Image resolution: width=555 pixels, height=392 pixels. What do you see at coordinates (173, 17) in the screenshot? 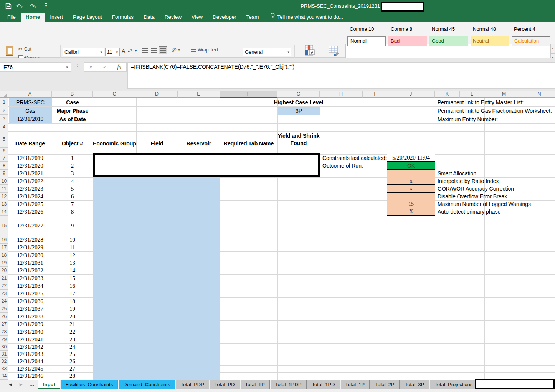
I see `ribbon-tab-review: Review` at bounding box center [173, 17].